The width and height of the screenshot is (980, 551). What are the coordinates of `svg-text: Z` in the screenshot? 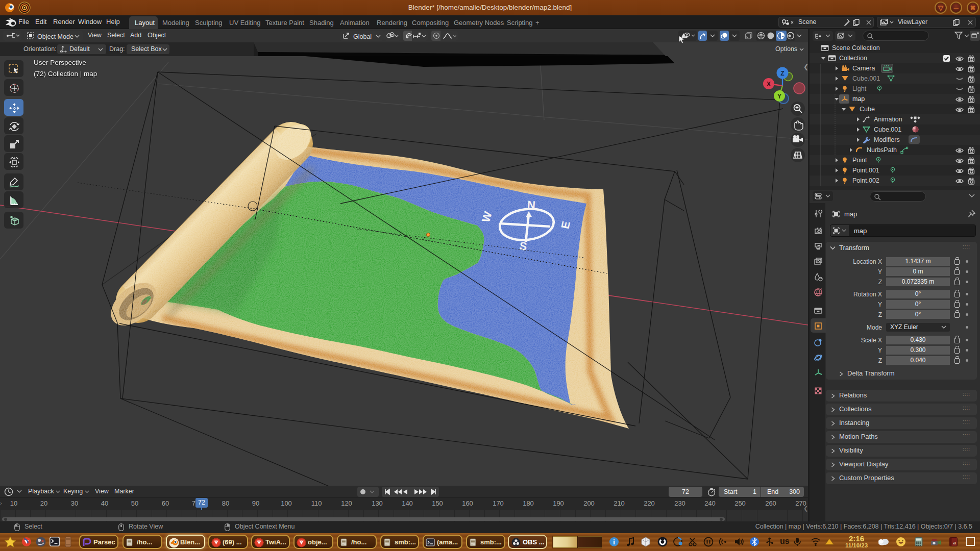 It's located at (782, 73).